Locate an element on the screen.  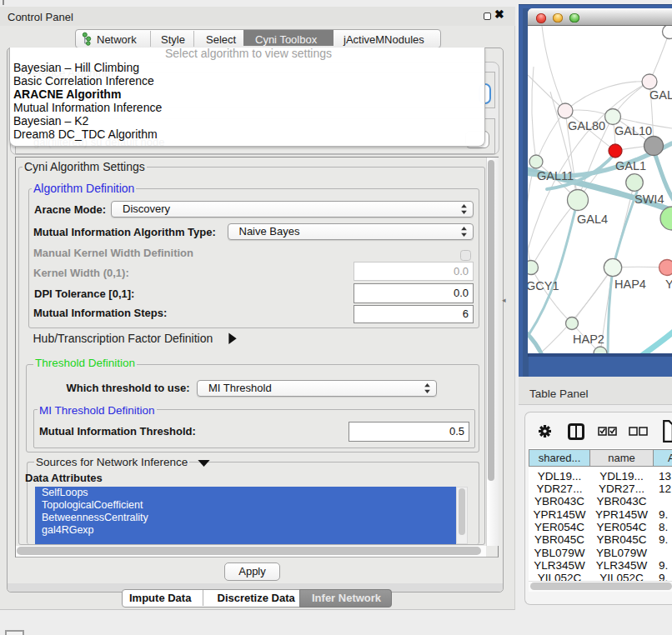
svg-text: Y is located at coordinates (669, 284).